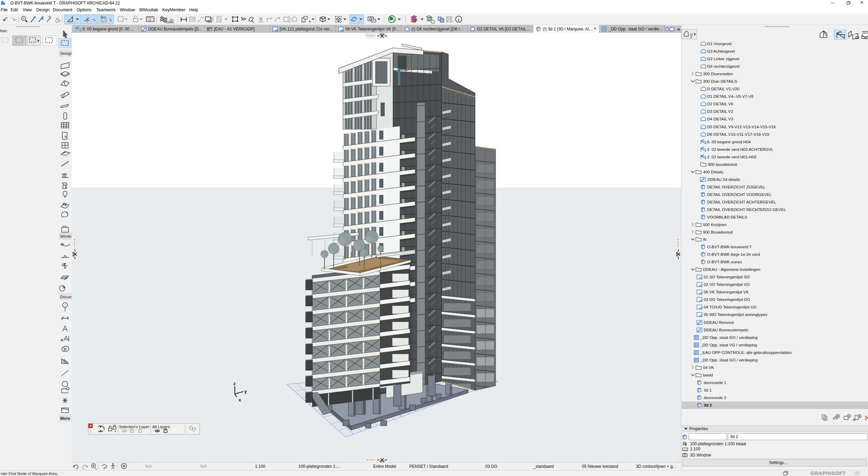  Describe the element at coordinates (66, 53) in the screenshot. I see `svg-text: Design` at that location.